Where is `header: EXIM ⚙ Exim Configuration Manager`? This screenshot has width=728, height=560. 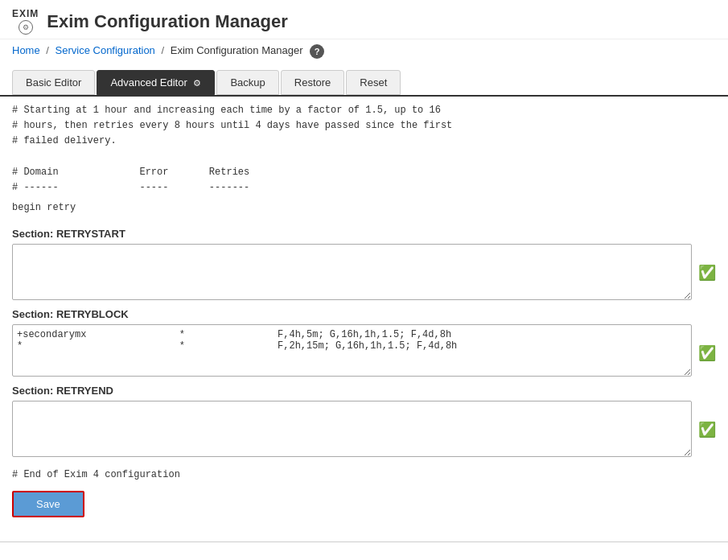 header: EXIM ⚙ Exim Configuration Manager is located at coordinates (364, 19).